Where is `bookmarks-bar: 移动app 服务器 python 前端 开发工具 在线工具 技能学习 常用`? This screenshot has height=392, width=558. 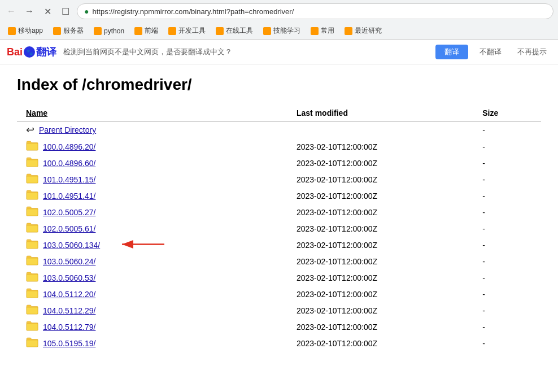 bookmarks-bar: 移动app 服务器 python 前端 开发工具 在线工具 技能学习 常用 is located at coordinates (279, 31).